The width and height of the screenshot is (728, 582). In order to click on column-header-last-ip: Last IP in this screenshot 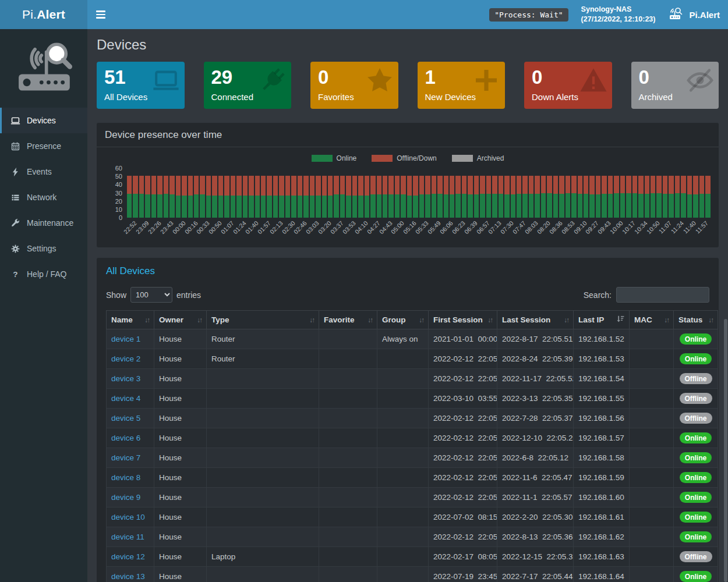, I will do `click(602, 320)`.